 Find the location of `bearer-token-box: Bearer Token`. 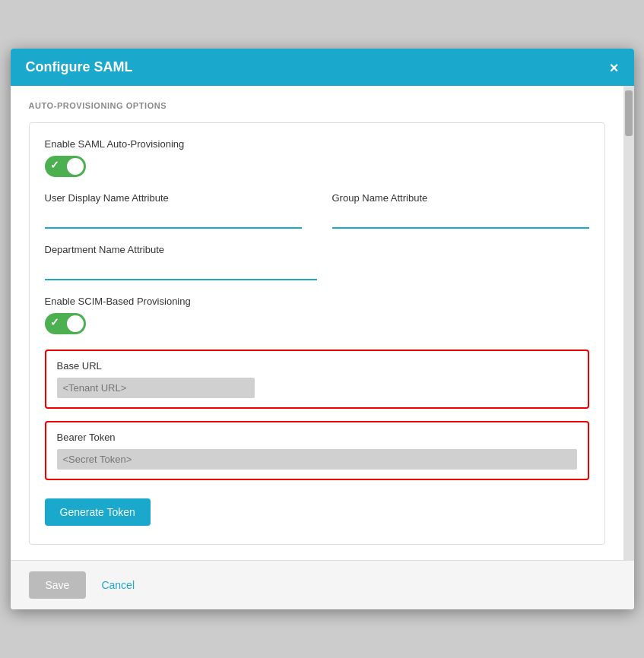

bearer-token-box: Bearer Token is located at coordinates (317, 451).